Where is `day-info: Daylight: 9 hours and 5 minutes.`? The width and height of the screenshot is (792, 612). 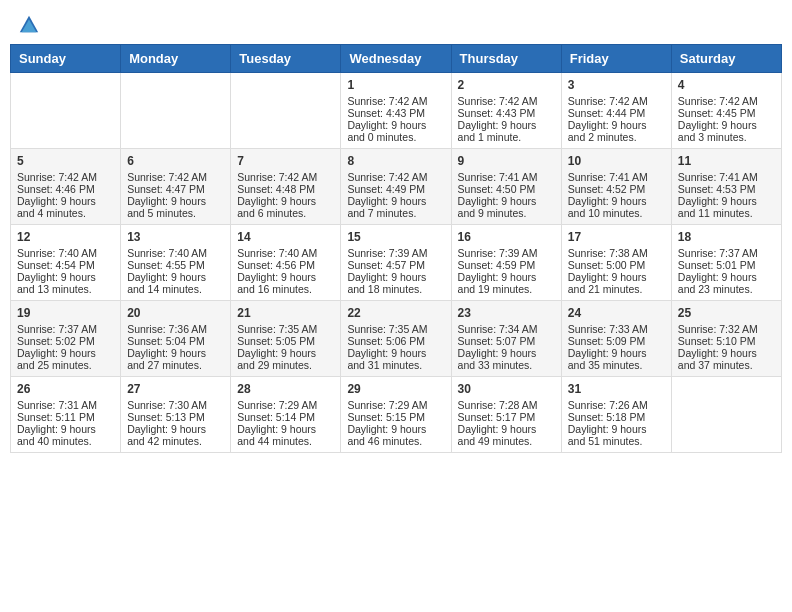
day-info: Daylight: 9 hours and 5 minutes. is located at coordinates (176, 207).